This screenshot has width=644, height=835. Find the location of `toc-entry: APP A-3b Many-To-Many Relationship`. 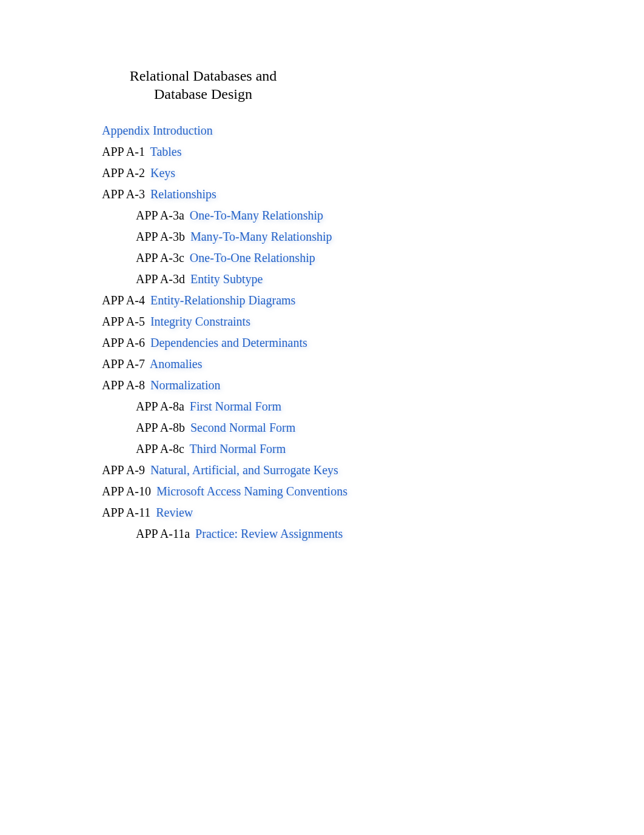

toc-entry: APP A-3b Many-To-Many Relationship is located at coordinates (234, 236).